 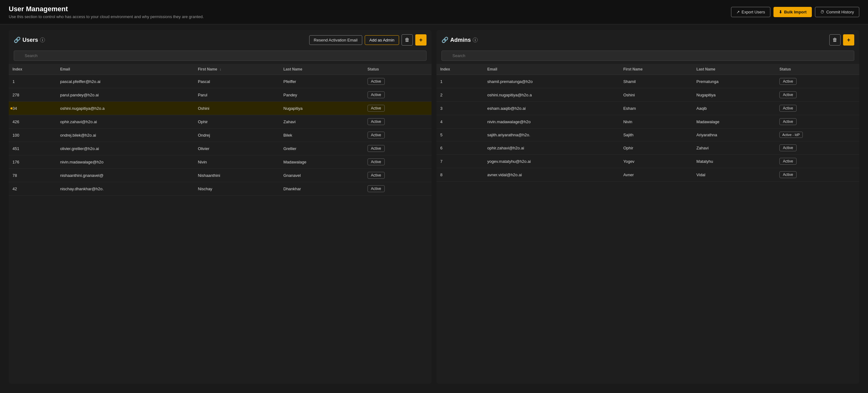 What do you see at coordinates (475, 40) in the screenshot?
I see `admins-info-icon: i` at bounding box center [475, 40].